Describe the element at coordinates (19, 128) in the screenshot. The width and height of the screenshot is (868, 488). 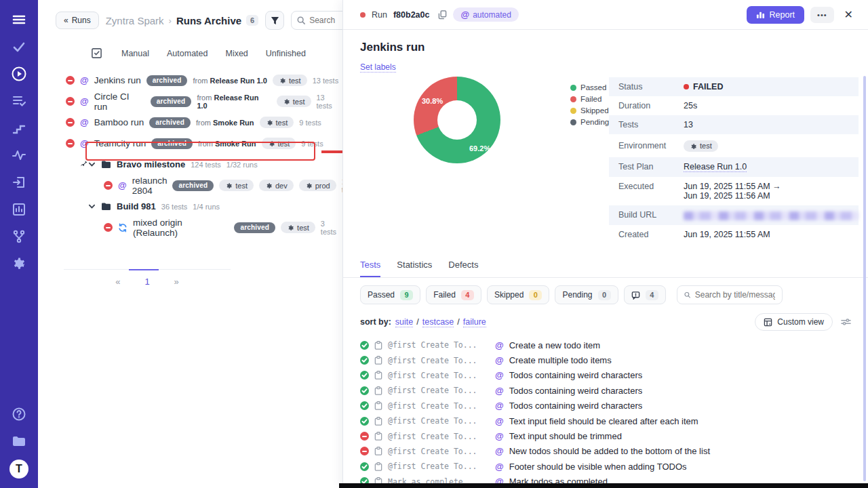
I see `steps-icon` at that location.